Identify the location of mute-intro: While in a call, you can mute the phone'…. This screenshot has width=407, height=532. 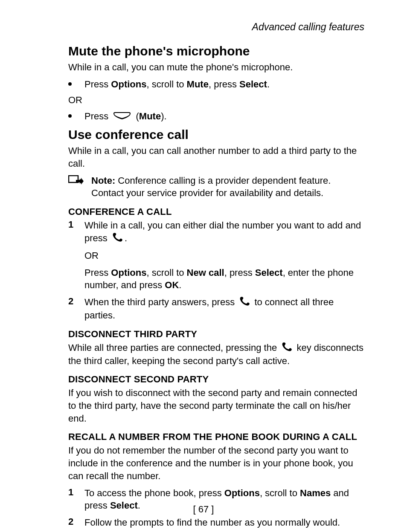
(216, 67).